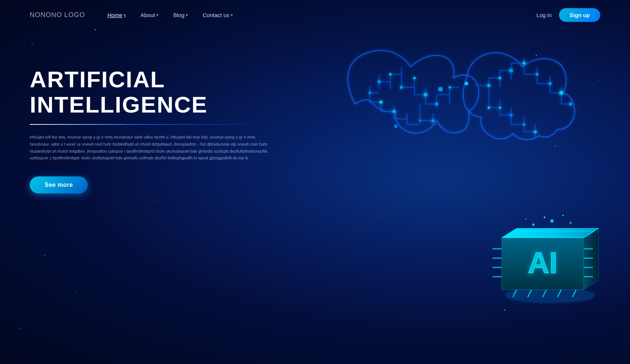 The width and height of the screenshot is (630, 364). What do you see at coordinates (151, 148) in the screenshot?
I see `hero-description: lrtfuujlnt loft ltur brkj. enuhue ejeop …` at bounding box center [151, 148].